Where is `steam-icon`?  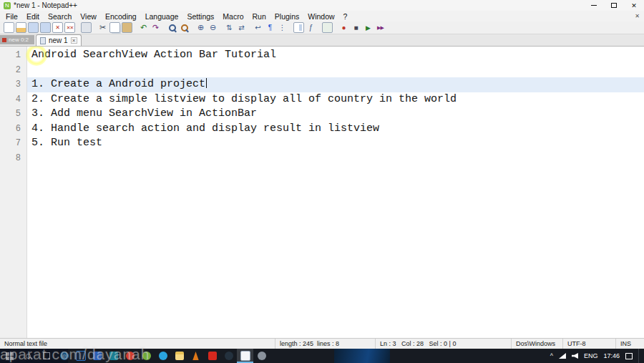
steam-icon is located at coordinates (229, 356).